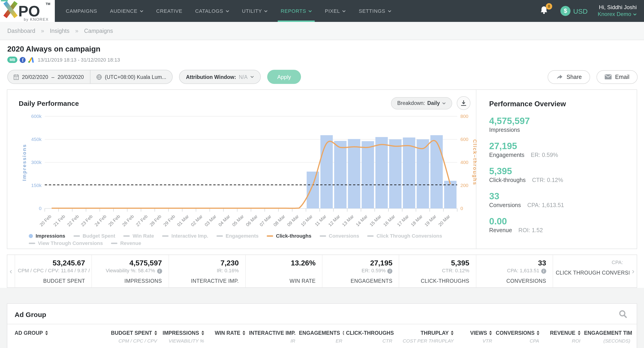 The width and height of the screenshot is (644, 348). Describe the element at coordinates (272, 333) in the screenshot. I see `column-label: INTERACTIVE IMP.` at that location.